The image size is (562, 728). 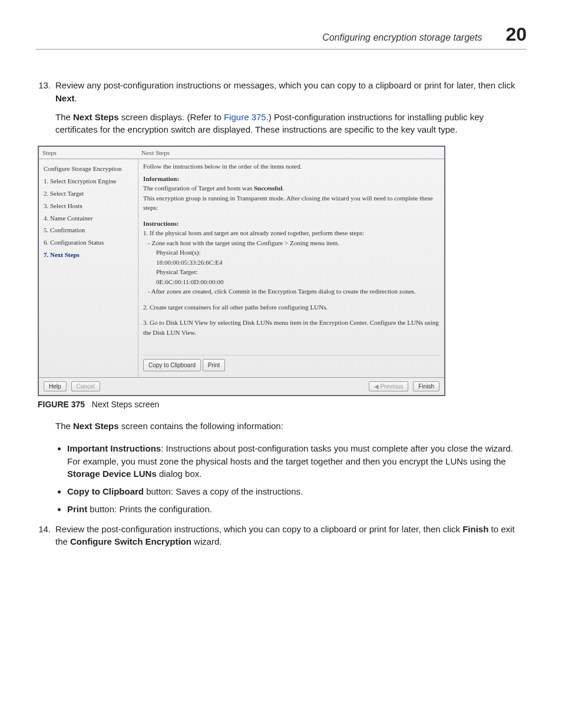 What do you see at coordinates (291, 426) in the screenshot?
I see `after-figure-lead: The Next Steps screen contains the follo…` at bounding box center [291, 426].